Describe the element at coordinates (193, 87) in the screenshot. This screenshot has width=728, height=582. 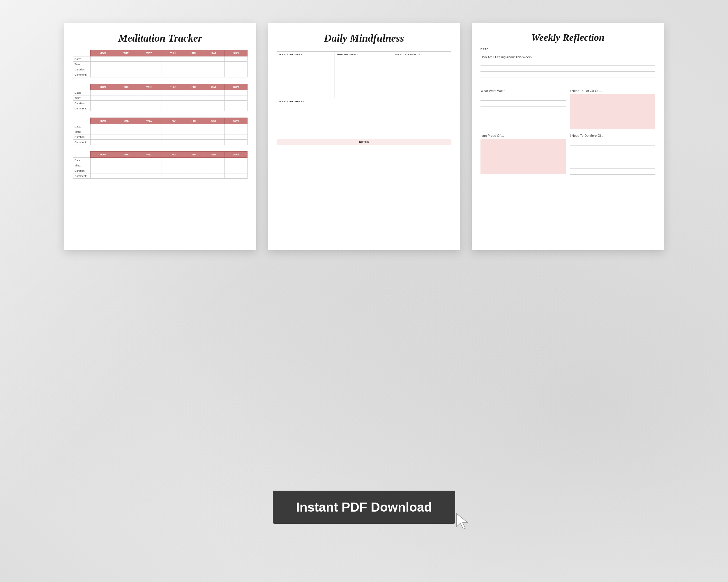
I see `col-fri-2: FRI` at that location.